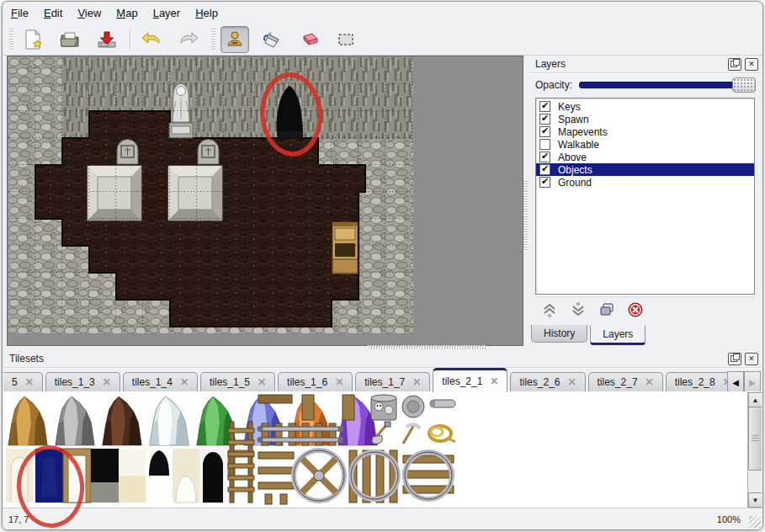 The height and width of the screenshot is (532, 765). What do you see at coordinates (33, 40) in the screenshot?
I see `new-file-icon` at bounding box center [33, 40].